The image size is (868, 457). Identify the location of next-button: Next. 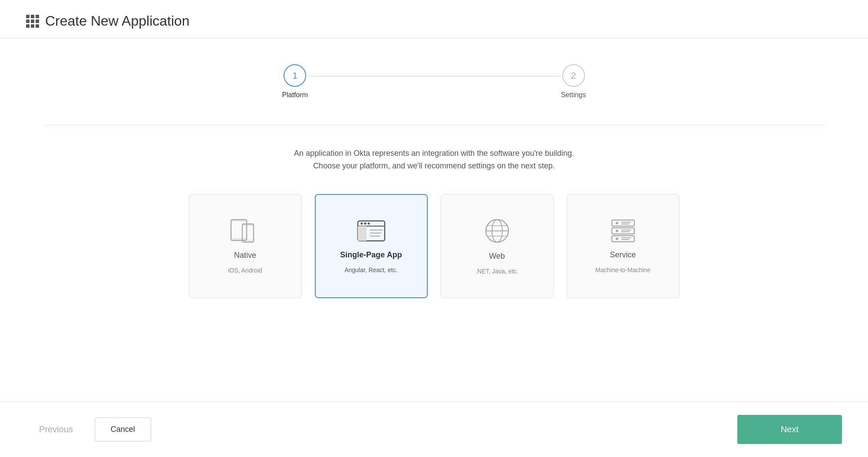
(789, 430).